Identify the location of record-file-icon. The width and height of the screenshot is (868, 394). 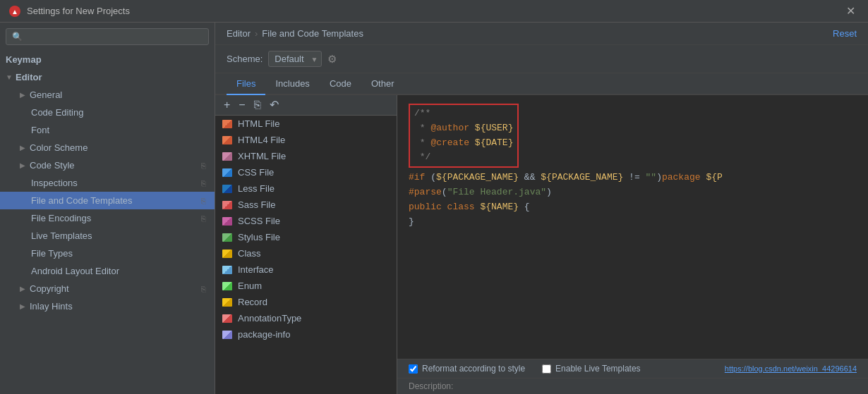
(227, 302).